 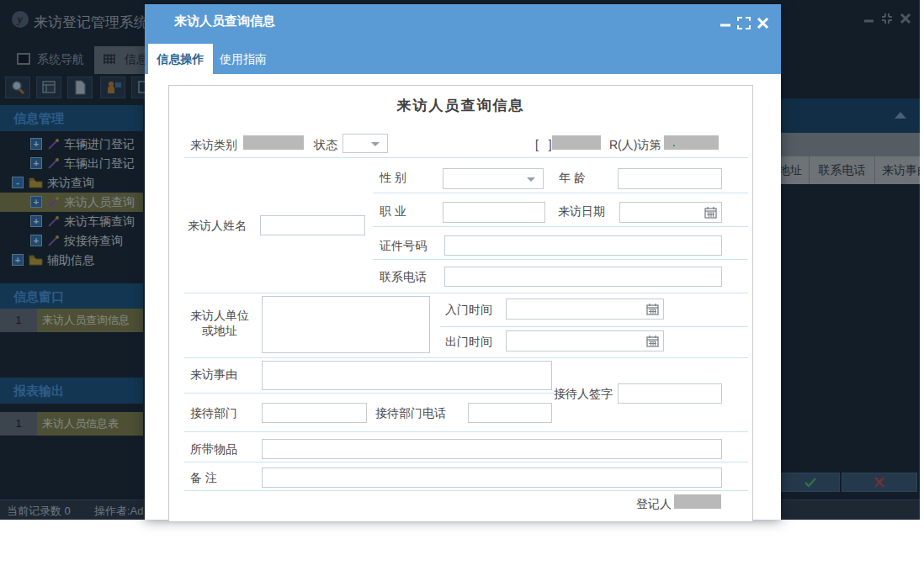 I want to click on reception-dept-phone-input, so click(x=510, y=413).